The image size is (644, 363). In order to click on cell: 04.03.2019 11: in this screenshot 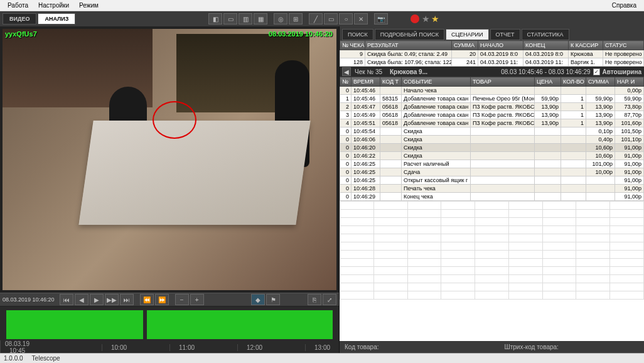, I will do `click(546, 63)`.